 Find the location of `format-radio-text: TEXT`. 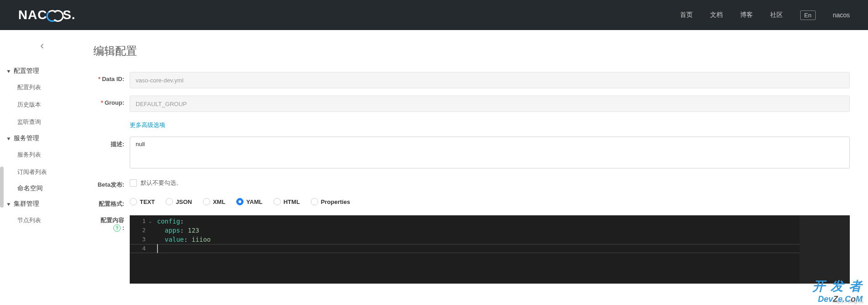

format-radio-text: TEXT is located at coordinates (142, 202).